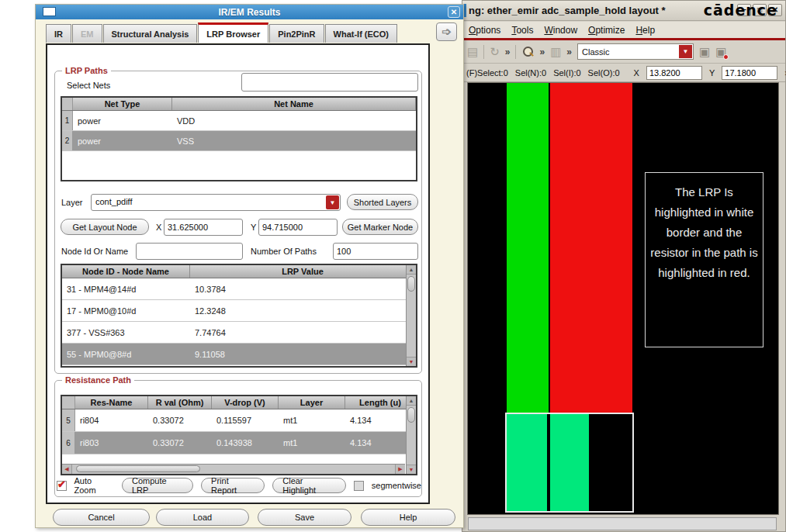 The image size is (786, 532). I want to click on net-name-cell: VDD, so click(294, 121).